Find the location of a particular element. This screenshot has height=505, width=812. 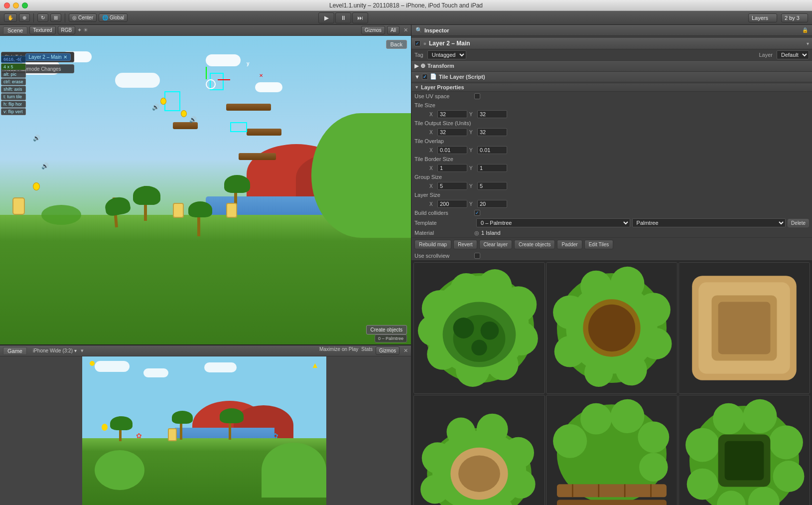

pause-button: ⏸ is located at coordinates (343, 18).